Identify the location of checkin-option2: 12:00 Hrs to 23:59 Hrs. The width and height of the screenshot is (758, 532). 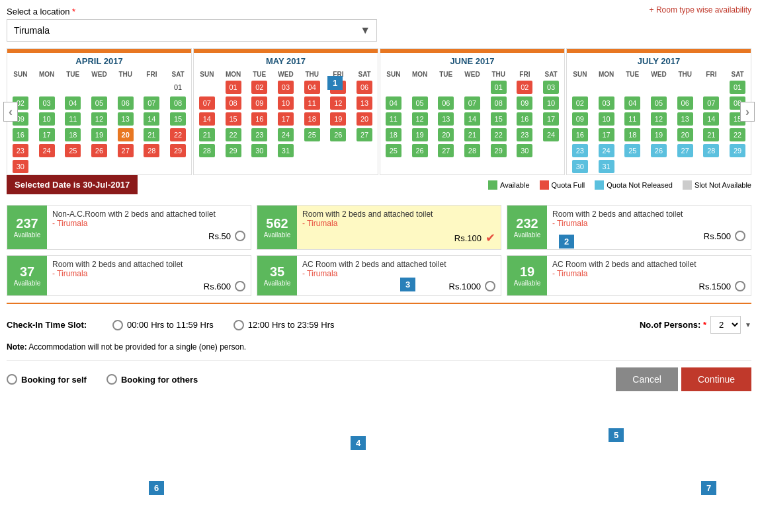
(284, 325).